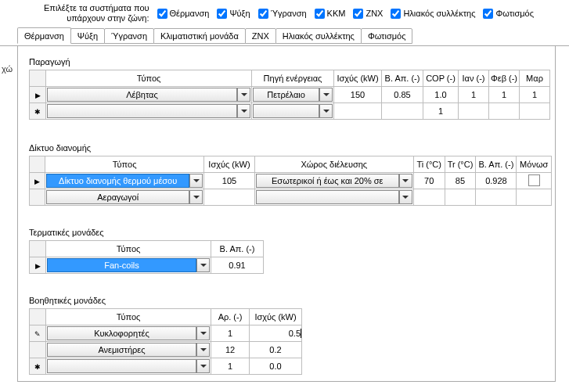  Describe the element at coordinates (433, 14) in the screenshot. I see `chk-solar: Ηλιακός συλλέκτης` at that location.